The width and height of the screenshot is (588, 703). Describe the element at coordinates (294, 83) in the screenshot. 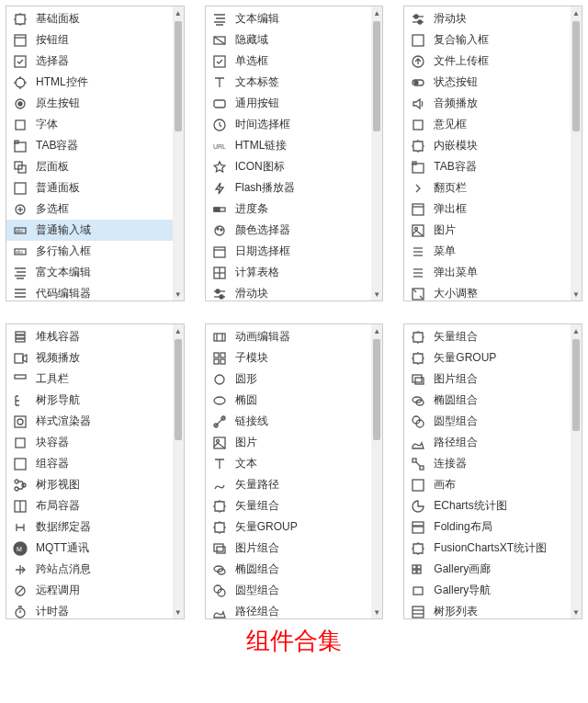

I see `list-item: 文本标签` at that location.